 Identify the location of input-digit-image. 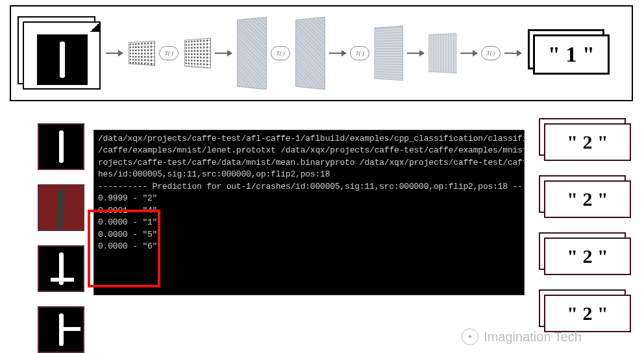
(62, 60).